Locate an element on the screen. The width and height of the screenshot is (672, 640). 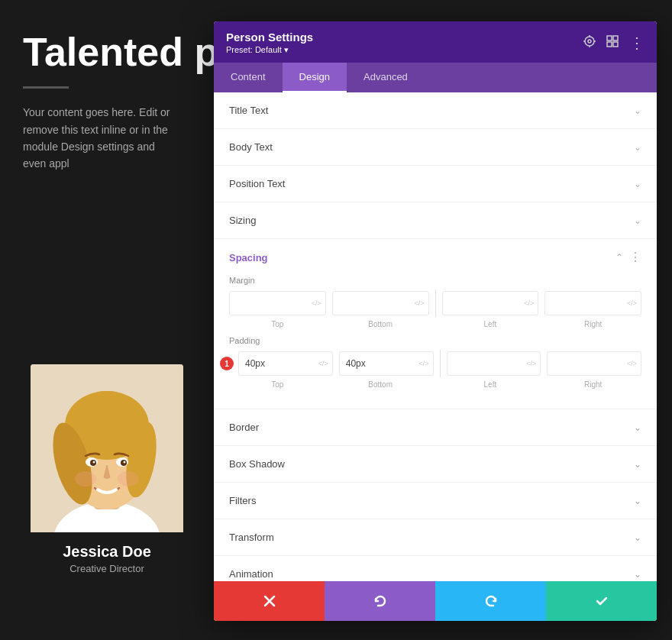
section-animation-label: Animation is located at coordinates (251, 574).